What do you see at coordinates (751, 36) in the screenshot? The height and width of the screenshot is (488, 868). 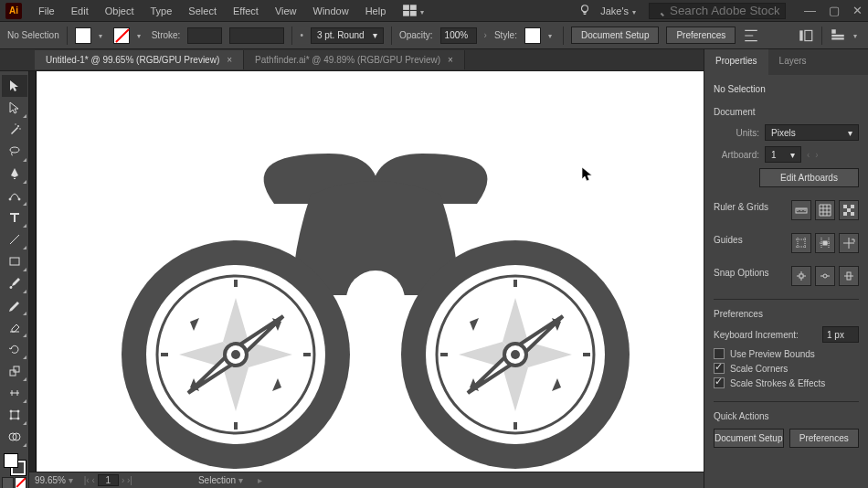 I see `align-icon` at bounding box center [751, 36].